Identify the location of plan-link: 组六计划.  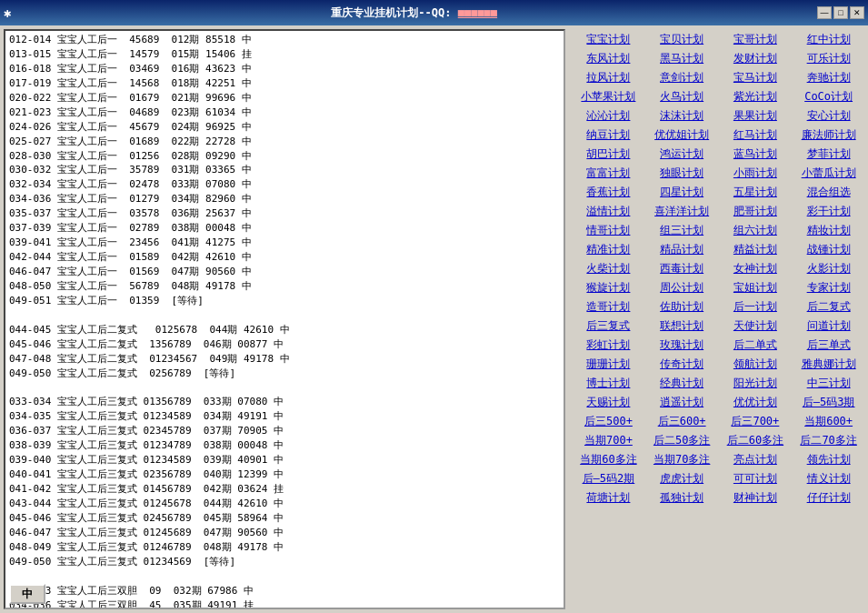
(756, 231).